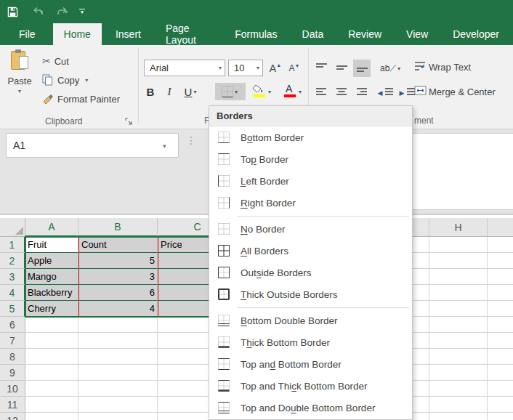  Describe the element at coordinates (500, 245) in the screenshot. I see `cell-I1` at that location.